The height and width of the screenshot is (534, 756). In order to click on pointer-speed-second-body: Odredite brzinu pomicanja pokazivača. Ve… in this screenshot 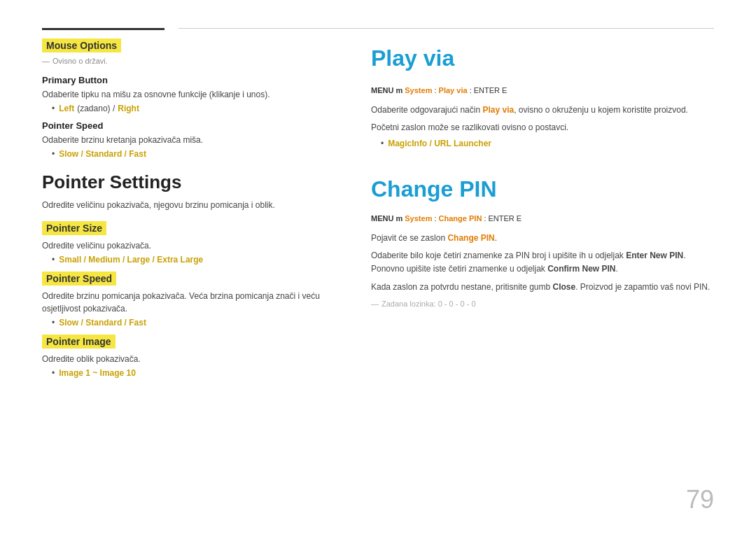, I will do `click(192, 302)`.